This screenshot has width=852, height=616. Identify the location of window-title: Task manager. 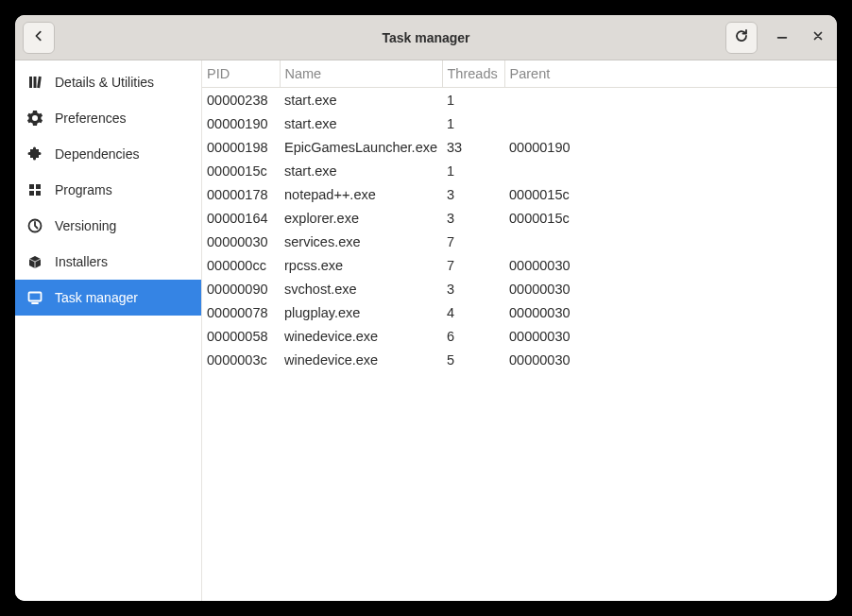
(426, 38).